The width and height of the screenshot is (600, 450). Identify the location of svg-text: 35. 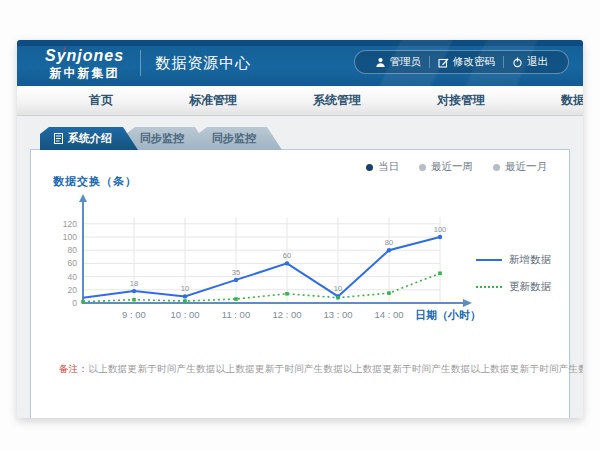
(236, 272).